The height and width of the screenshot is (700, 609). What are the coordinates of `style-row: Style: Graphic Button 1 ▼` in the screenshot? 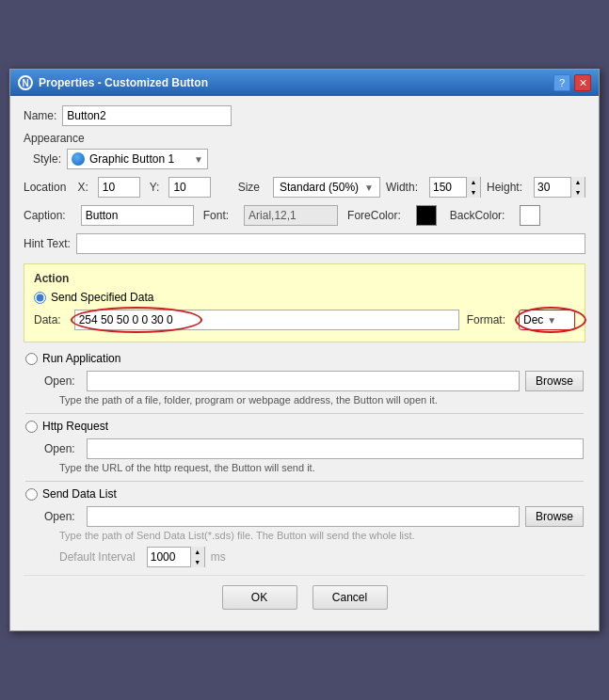 It's located at (309, 159).